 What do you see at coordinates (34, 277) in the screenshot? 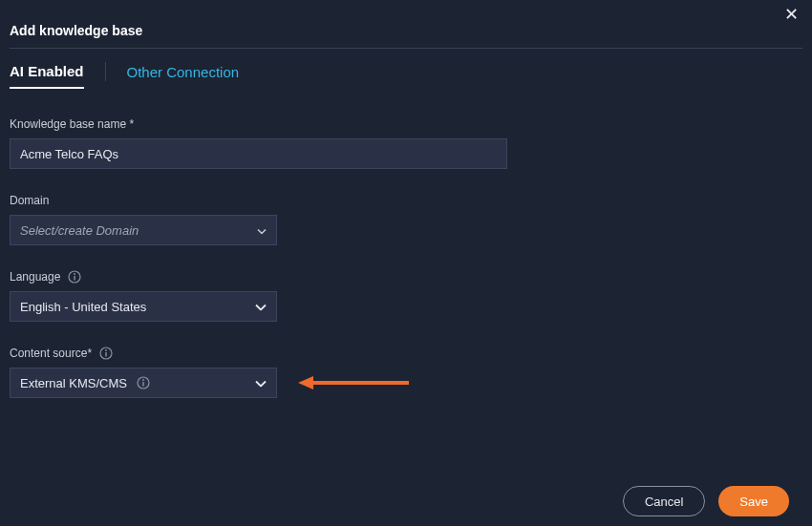
I see `label-language-text: Language` at bounding box center [34, 277].